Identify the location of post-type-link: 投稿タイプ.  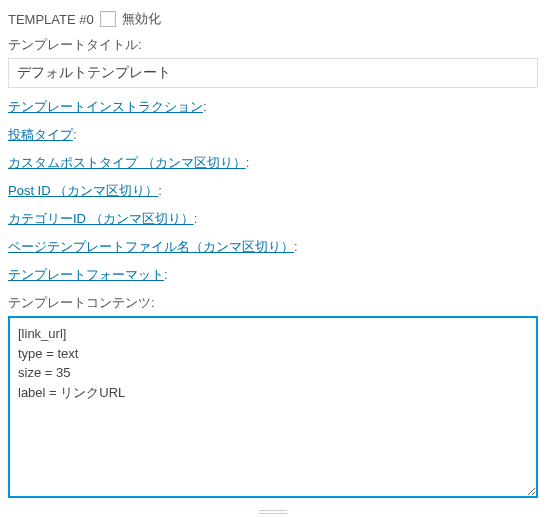
(40, 134).